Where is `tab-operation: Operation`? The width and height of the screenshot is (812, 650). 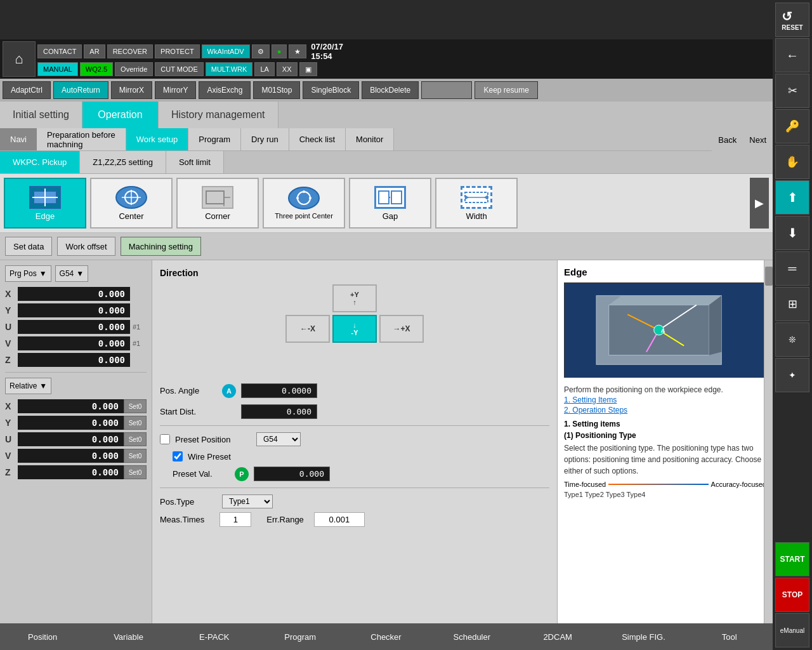
tab-operation: Operation is located at coordinates (121, 115).